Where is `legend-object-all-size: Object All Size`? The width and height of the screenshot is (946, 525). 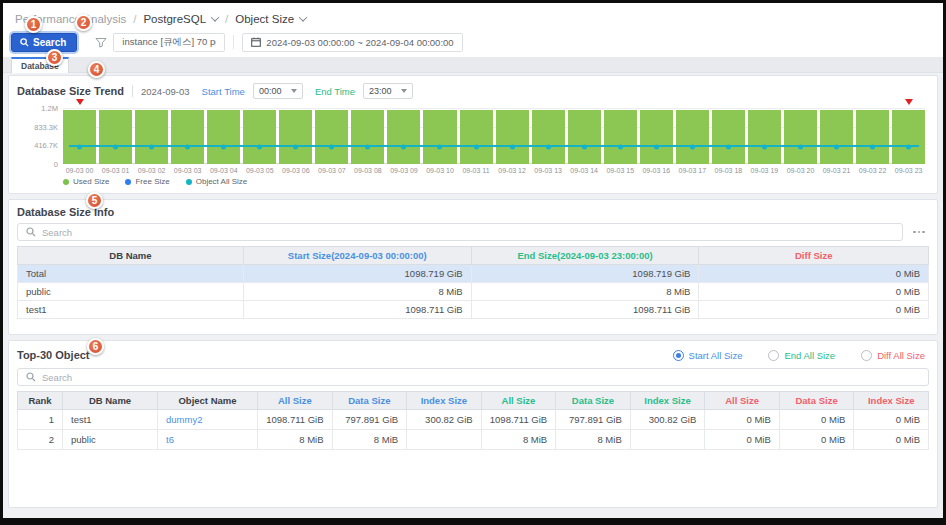 legend-object-all-size: Object All Size is located at coordinates (217, 182).